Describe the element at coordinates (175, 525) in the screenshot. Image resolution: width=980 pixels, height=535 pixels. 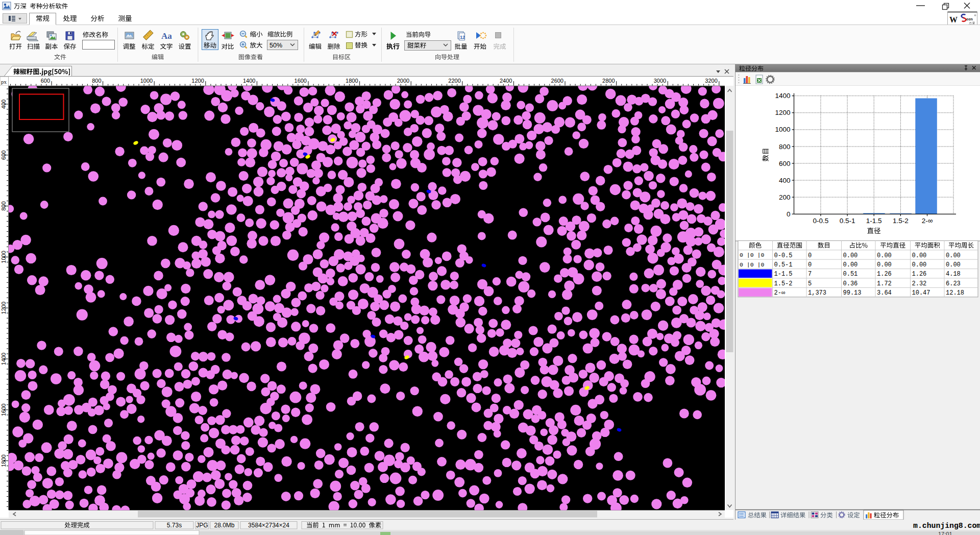
I see `svg-text: 5.73s` at that location.